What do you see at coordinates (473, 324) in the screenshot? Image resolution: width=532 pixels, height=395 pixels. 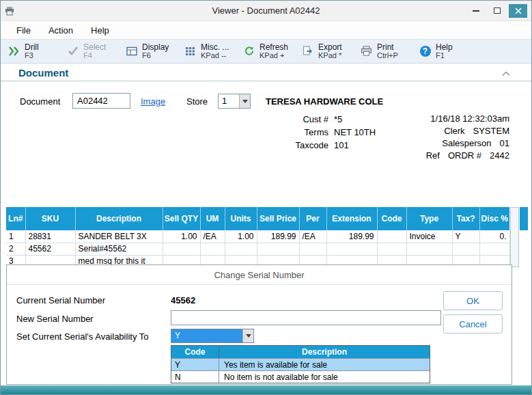 I see `cancel-button: Cancel` at bounding box center [473, 324].